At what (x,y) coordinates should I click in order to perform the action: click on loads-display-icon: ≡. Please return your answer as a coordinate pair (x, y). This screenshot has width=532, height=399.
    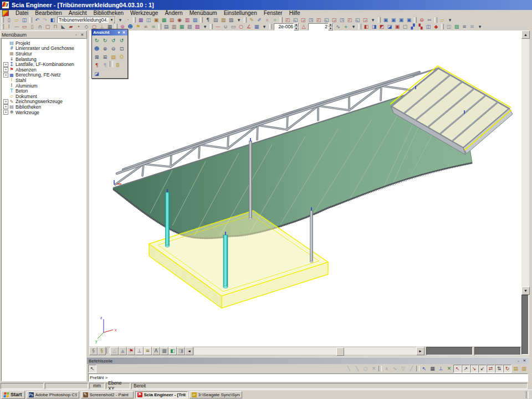
    Looking at the image, I should click on (147, 351).